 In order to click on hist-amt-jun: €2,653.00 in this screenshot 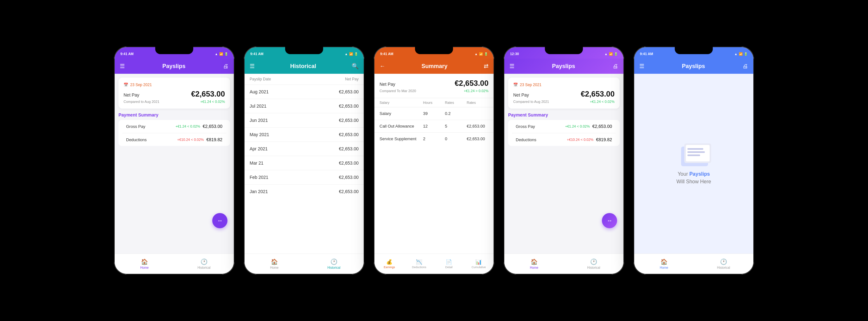, I will do `click(349, 121)`.